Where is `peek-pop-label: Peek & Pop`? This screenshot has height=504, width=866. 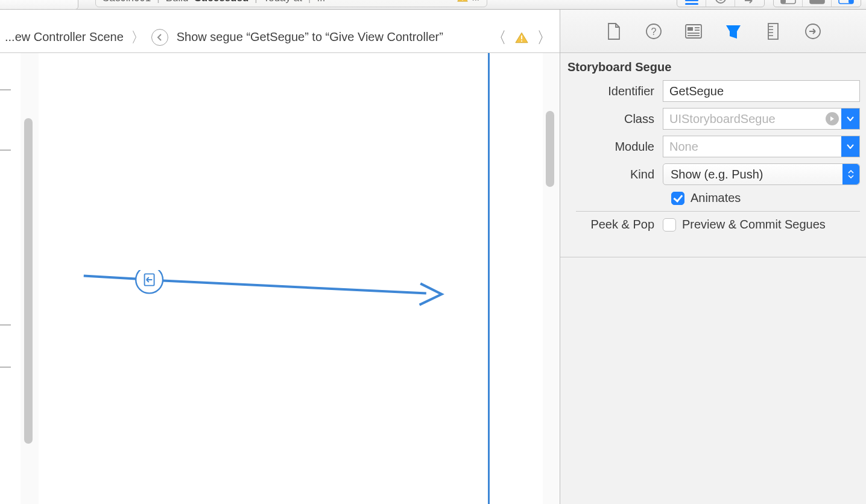
peek-pop-label: Peek & Pop is located at coordinates (615, 224).